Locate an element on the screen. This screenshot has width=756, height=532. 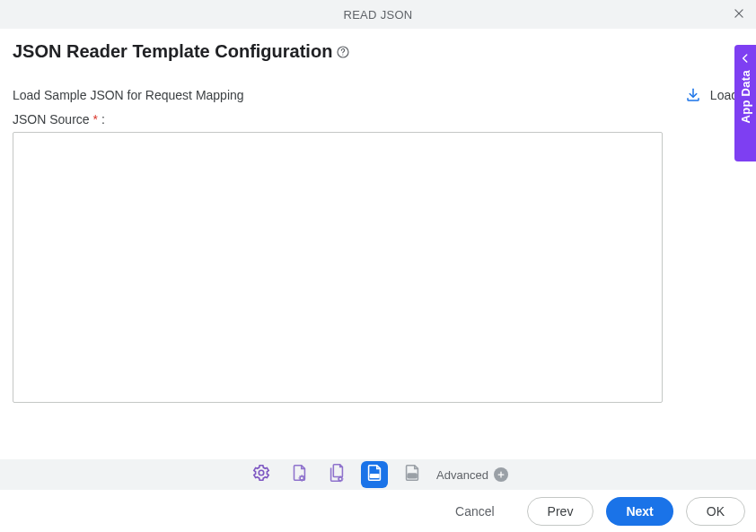
modal-title: READ JSON is located at coordinates (377, 14).